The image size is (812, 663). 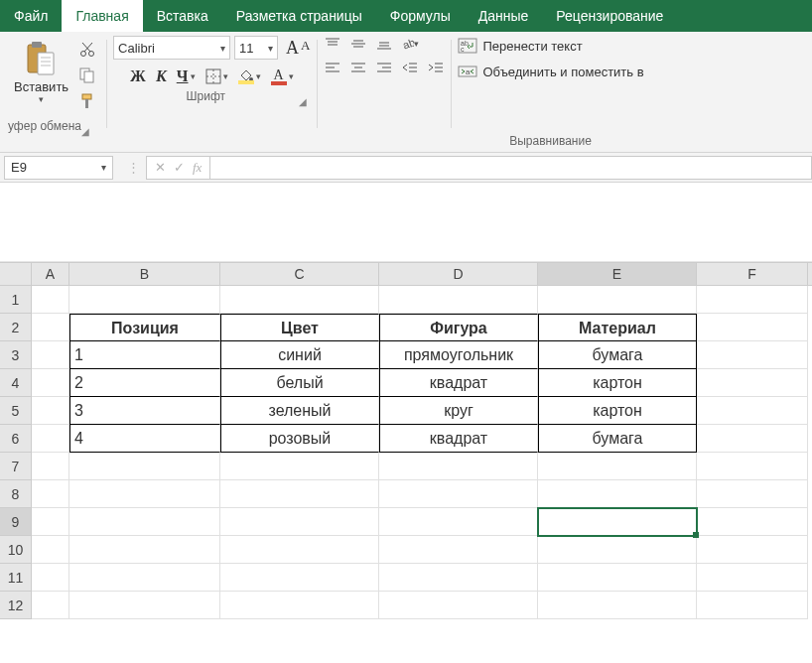 I want to click on name-box-dropdown-icon: ▾, so click(x=103, y=167).